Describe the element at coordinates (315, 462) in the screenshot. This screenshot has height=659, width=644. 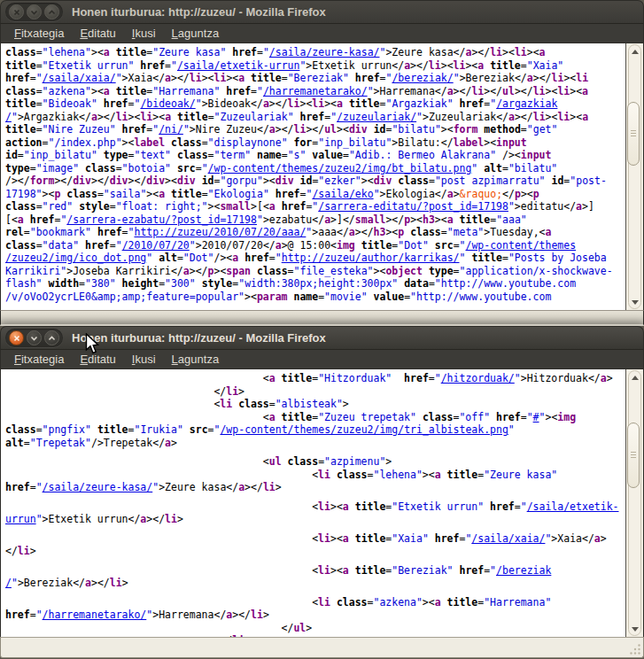
I see `code-line: <ul class="azpimenu">` at that location.